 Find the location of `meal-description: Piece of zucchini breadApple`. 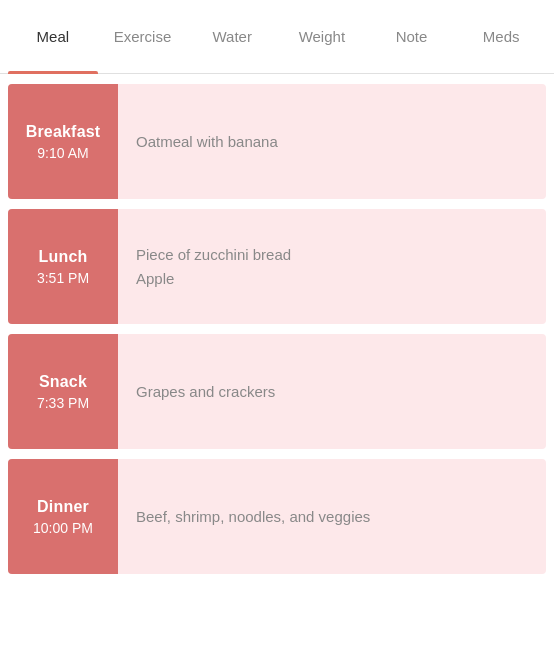

meal-description: Piece of zucchini breadApple is located at coordinates (332, 266).